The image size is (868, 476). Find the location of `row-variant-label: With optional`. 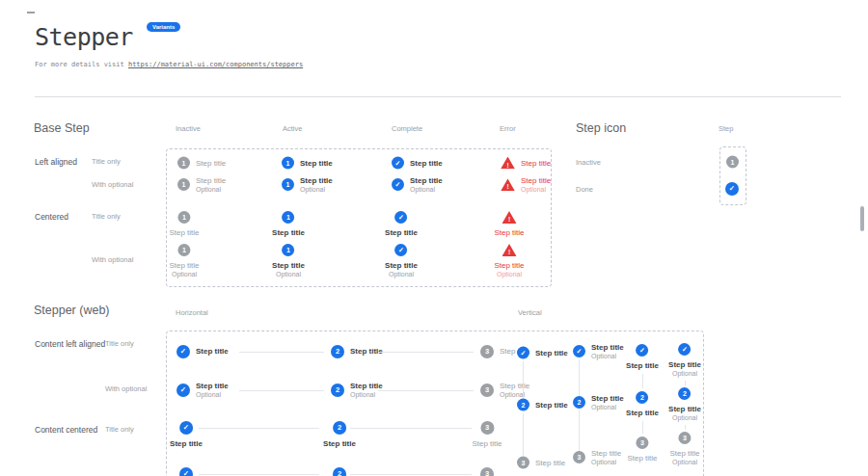

row-variant-label: With optional is located at coordinates (125, 389).